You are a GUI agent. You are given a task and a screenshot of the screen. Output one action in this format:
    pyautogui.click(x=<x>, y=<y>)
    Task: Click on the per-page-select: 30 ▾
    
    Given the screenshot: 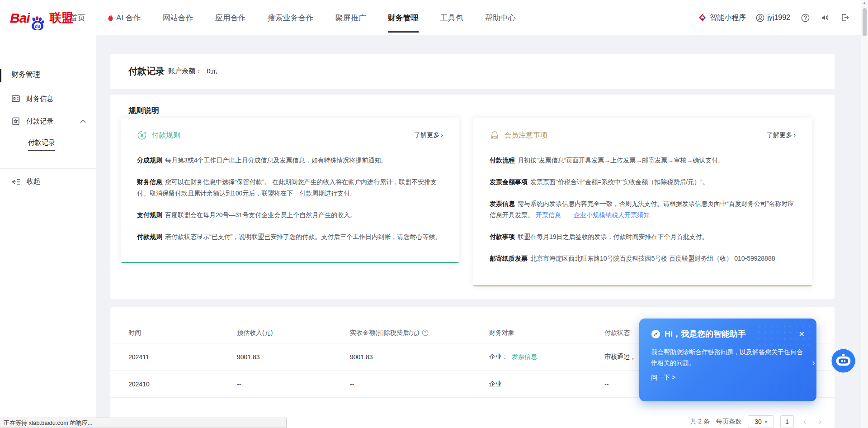 What is the action you would take?
    pyautogui.click(x=761, y=422)
    